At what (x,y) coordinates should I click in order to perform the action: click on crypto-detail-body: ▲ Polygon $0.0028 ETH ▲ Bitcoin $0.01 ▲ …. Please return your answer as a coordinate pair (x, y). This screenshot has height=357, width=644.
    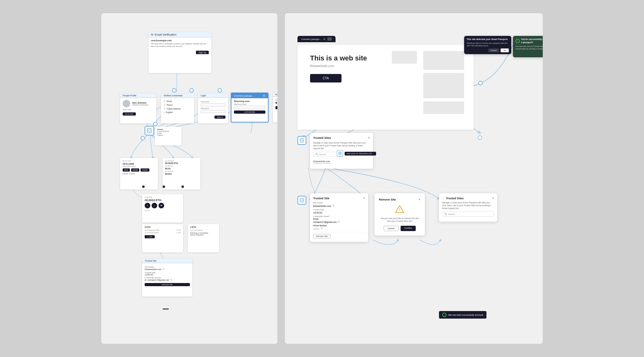
    Looking at the image, I should click on (181, 167).